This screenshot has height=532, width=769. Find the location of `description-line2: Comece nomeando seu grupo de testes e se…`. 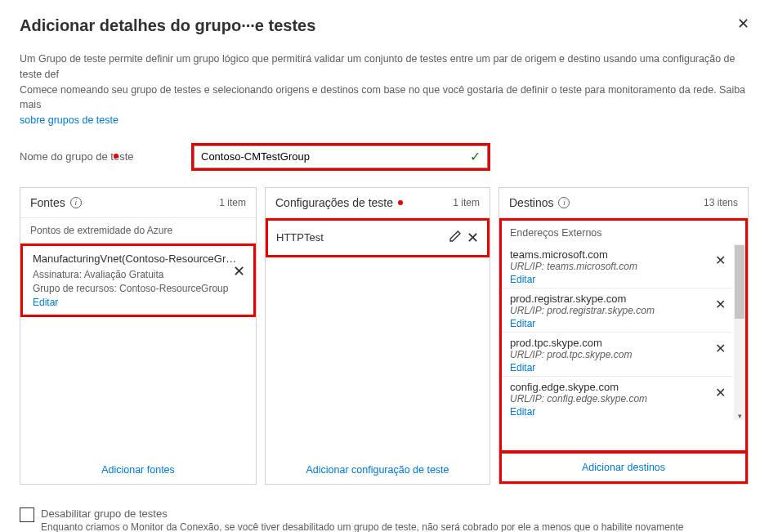

description-line2: Comece nomeando seu grupo de testes e se… is located at coordinates (382, 98).